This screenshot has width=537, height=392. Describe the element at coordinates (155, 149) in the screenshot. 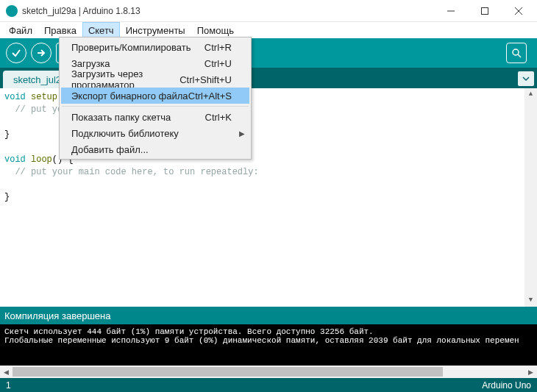

I see `menu-add-file: Добавить файл...` at that location.